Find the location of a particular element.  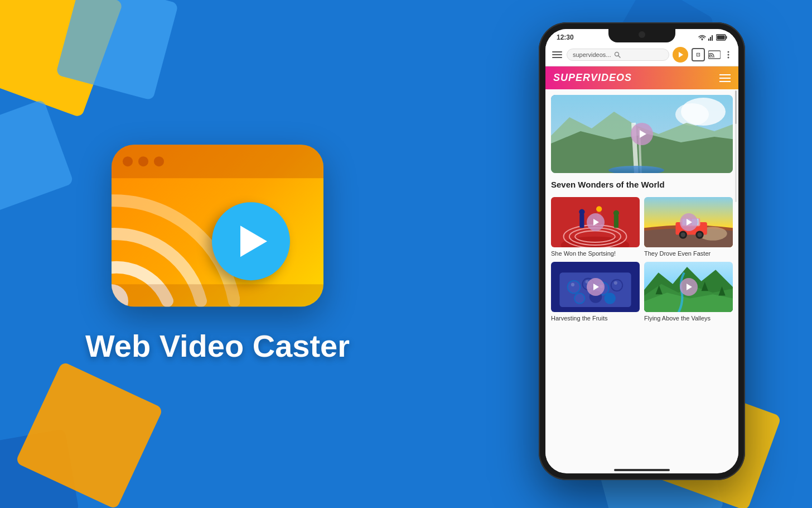

supervideos-menu-icon is located at coordinates (725, 78).